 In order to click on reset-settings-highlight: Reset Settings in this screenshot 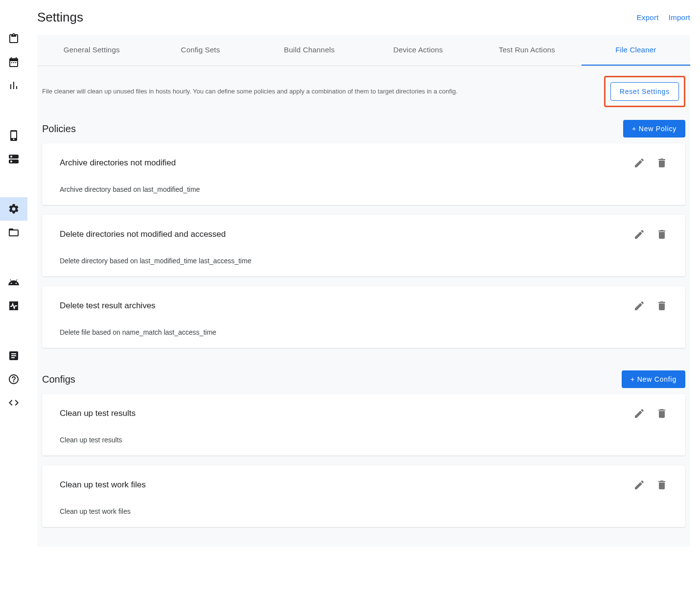, I will do `click(645, 92)`.